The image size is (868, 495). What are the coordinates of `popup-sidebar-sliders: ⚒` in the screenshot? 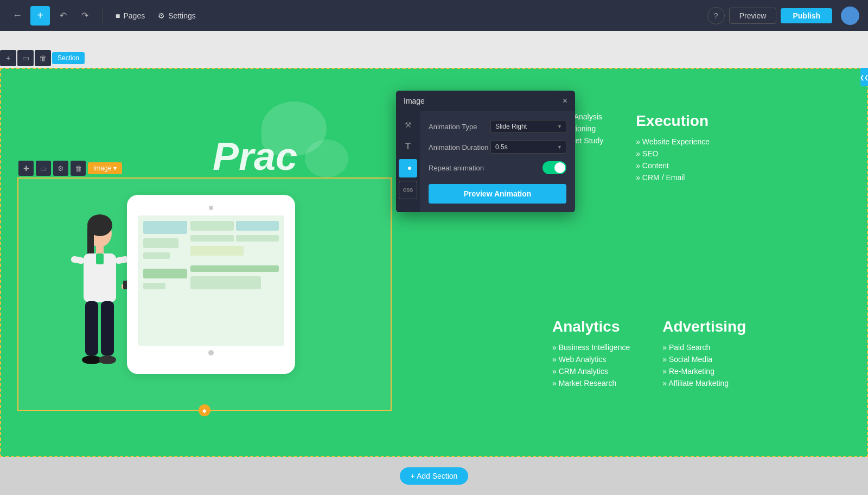 It's located at (408, 125).